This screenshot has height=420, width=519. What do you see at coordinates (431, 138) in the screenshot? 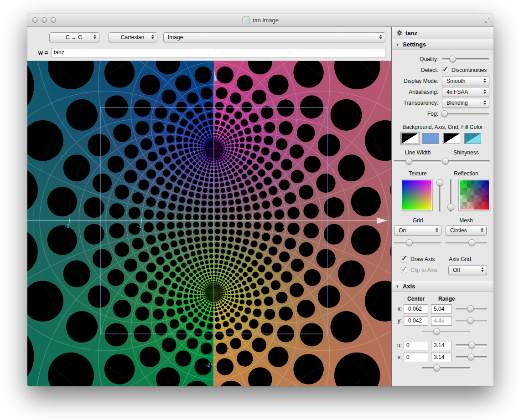
I see `axis-color-well` at bounding box center [431, 138].